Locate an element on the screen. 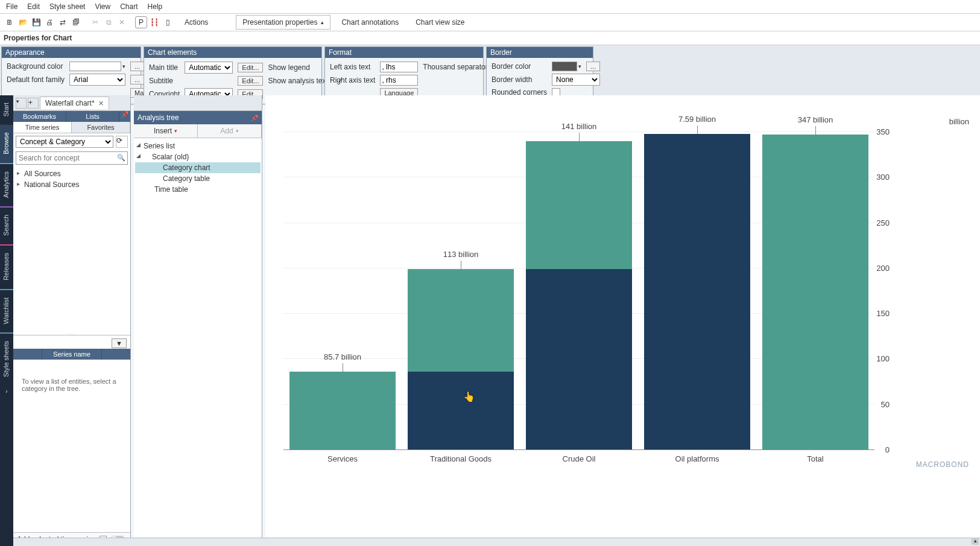 This screenshot has height=546, width=980. tree-category-table: Category table is located at coordinates (198, 179).